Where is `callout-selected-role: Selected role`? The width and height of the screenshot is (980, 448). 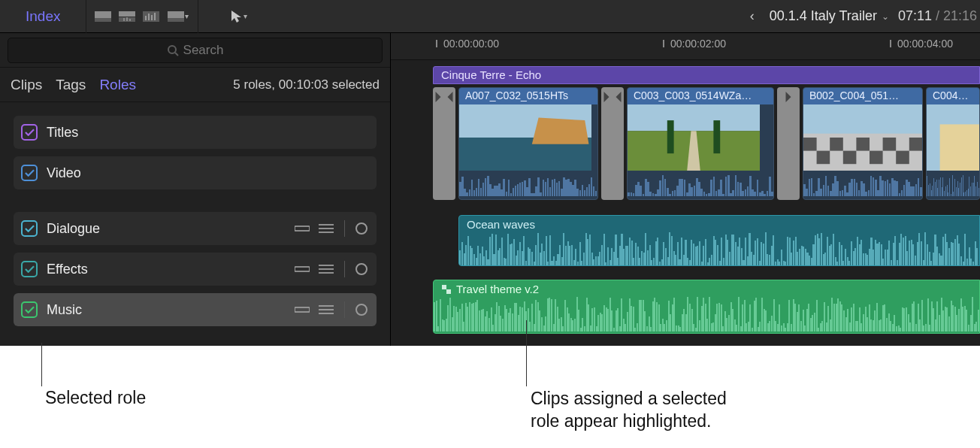 callout-selected-role: Selected role is located at coordinates (95, 398).